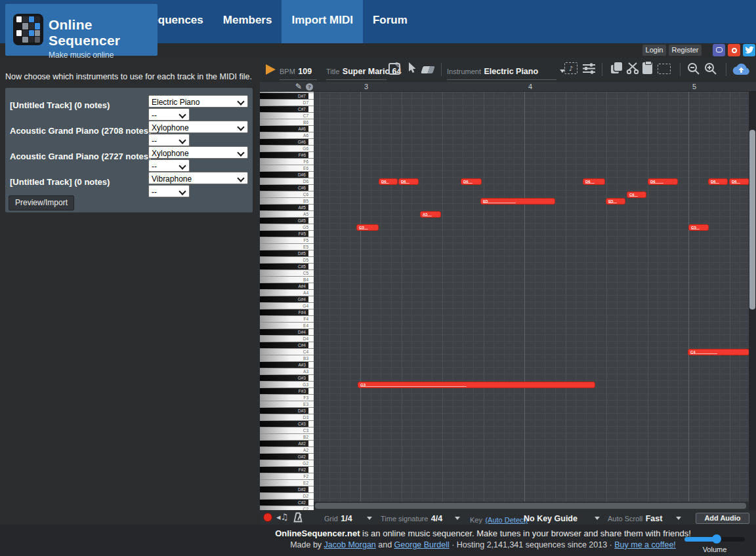 The height and width of the screenshot is (556, 756). I want to click on midi-note-c4: C4, so click(719, 352).